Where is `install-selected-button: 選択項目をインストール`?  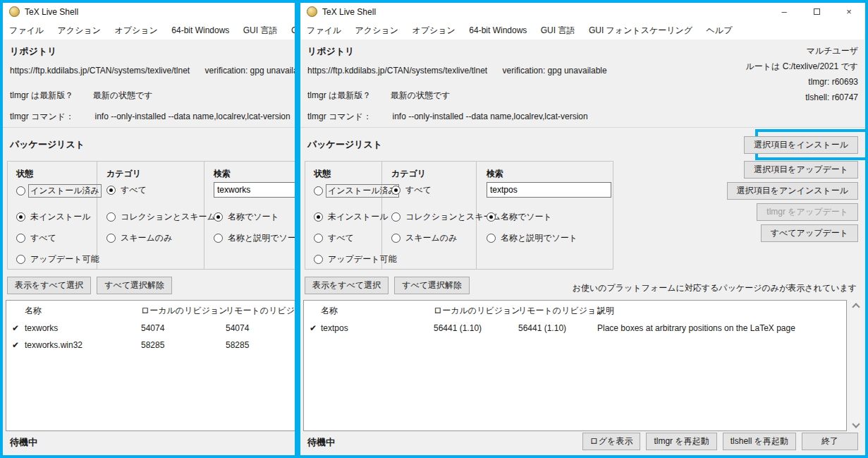
install-selected-button: 選択項目をインストール is located at coordinates (801, 145).